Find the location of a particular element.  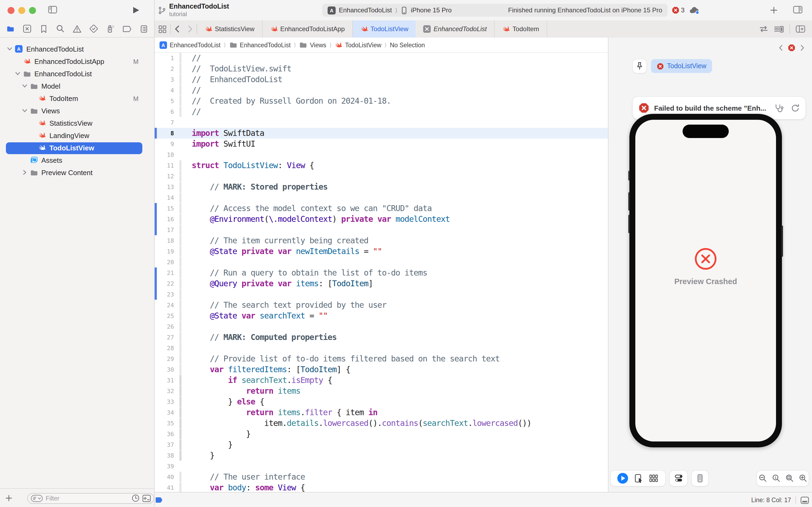

line-number: 7 is located at coordinates (166, 123).